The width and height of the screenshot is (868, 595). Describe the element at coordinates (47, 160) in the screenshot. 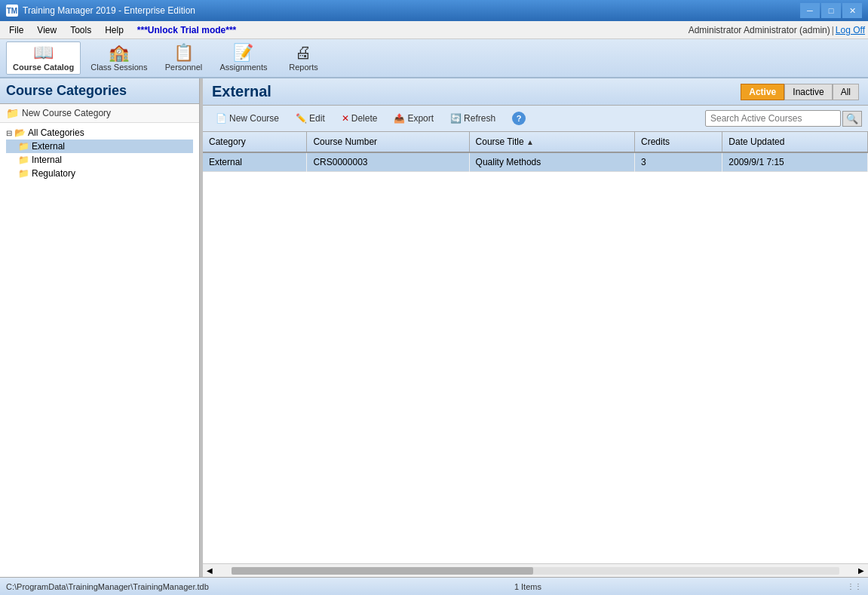

I see `tree-label-internal: Internal` at that location.